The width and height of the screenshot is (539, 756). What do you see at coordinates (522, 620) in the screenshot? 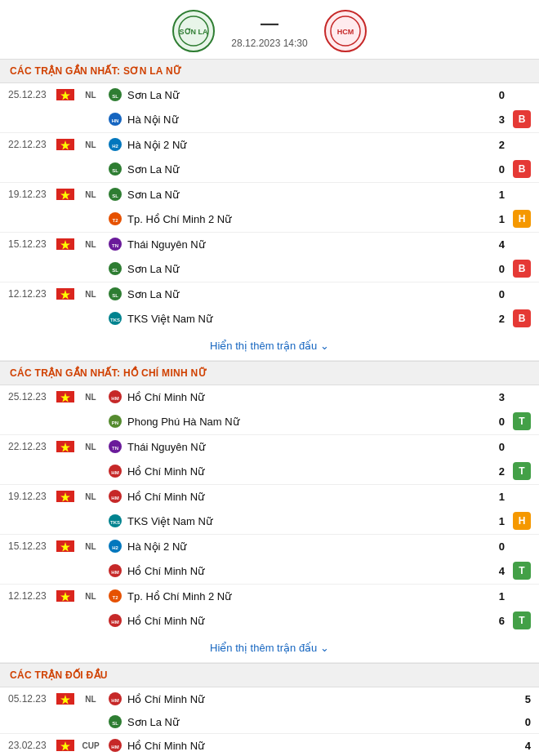
I see `result-badge: T` at bounding box center [522, 620].